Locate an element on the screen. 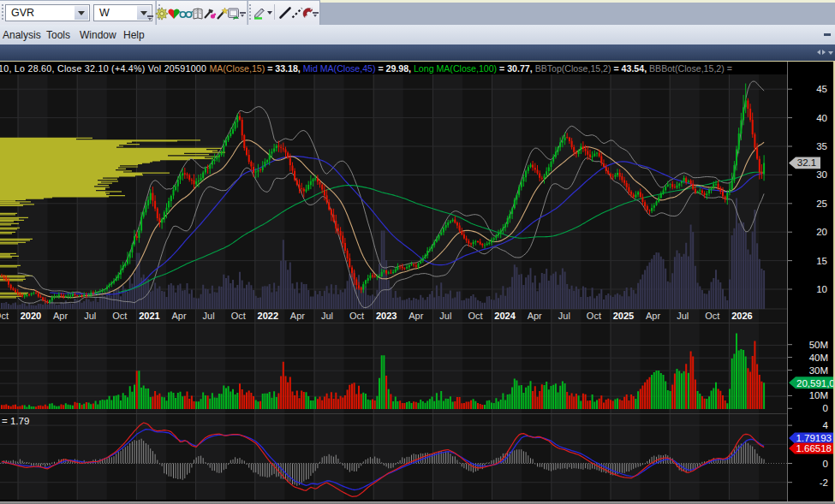  svg-text: 2020 is located at coordinates (31, 316).